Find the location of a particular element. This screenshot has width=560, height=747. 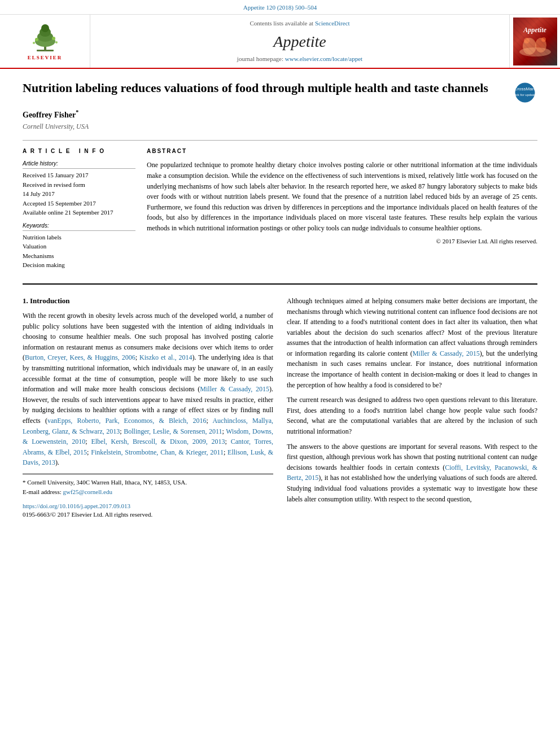

ref-cioffi: Cioffi, Levitsky, Pacanowski, & Bertz, 2… is located at coordinates (412, 473).